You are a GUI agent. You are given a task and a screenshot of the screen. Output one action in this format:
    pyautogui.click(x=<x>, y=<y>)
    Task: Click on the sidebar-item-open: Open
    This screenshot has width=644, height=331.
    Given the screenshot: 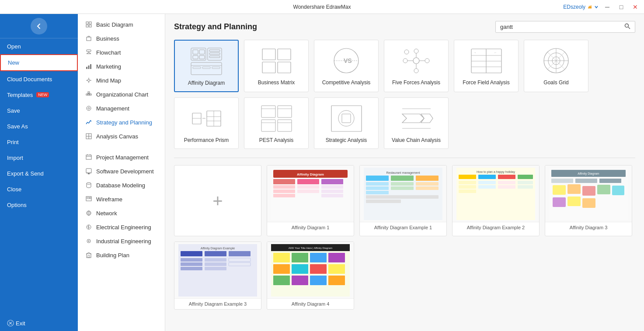 What is the action you would take?
    pyautogui.click(x=39, y=46)
    